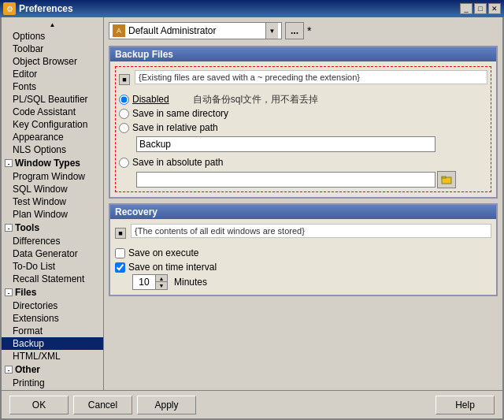  What do you see at coordinates (52, 214) in the screenshot?
I see `sidebar-item-plan-window: Plan Window` at bounding box center [52, 214].